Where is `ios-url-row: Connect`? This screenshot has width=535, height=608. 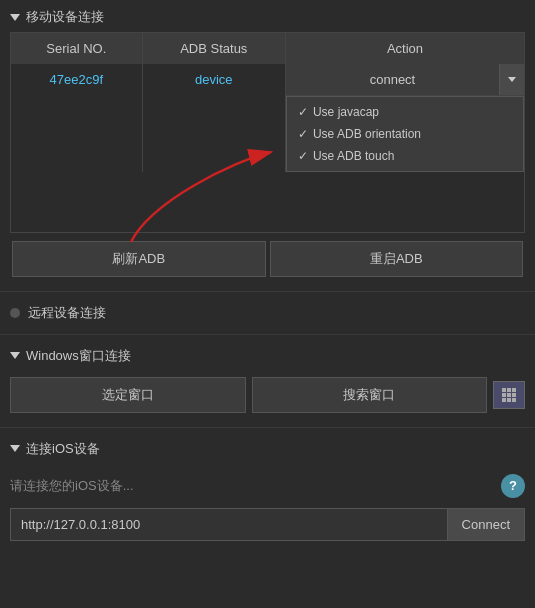 ios-url-row: Connect is located at coordinates (268, 524).